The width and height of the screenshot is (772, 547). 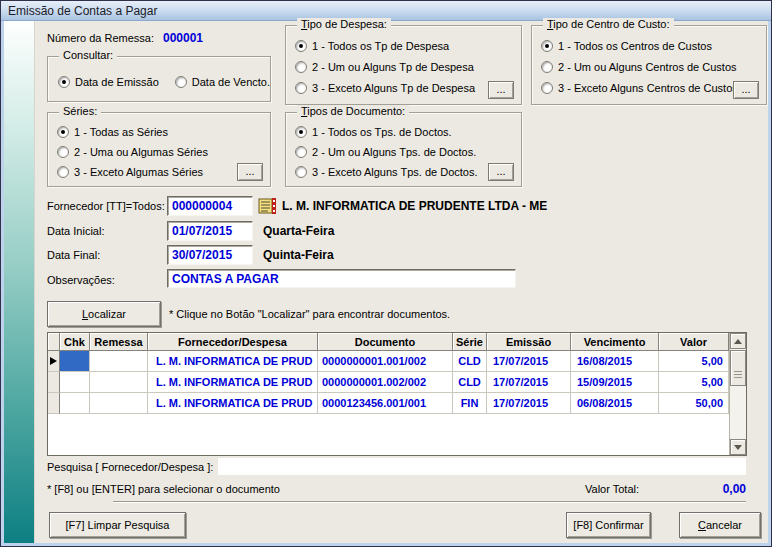 What do you see at coordinates (770, 284) in the screenshot?
I see `window-frame-right` at bounding box center [770, 284].